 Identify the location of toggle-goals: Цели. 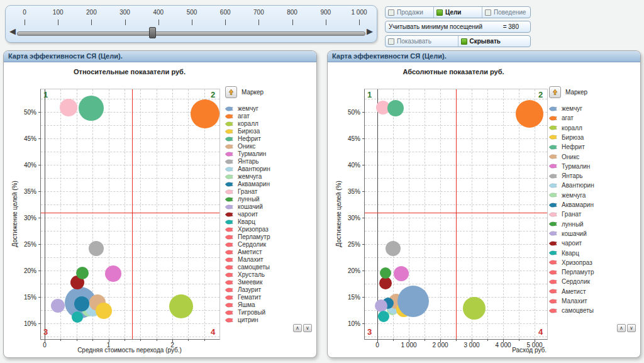
(458, 13).